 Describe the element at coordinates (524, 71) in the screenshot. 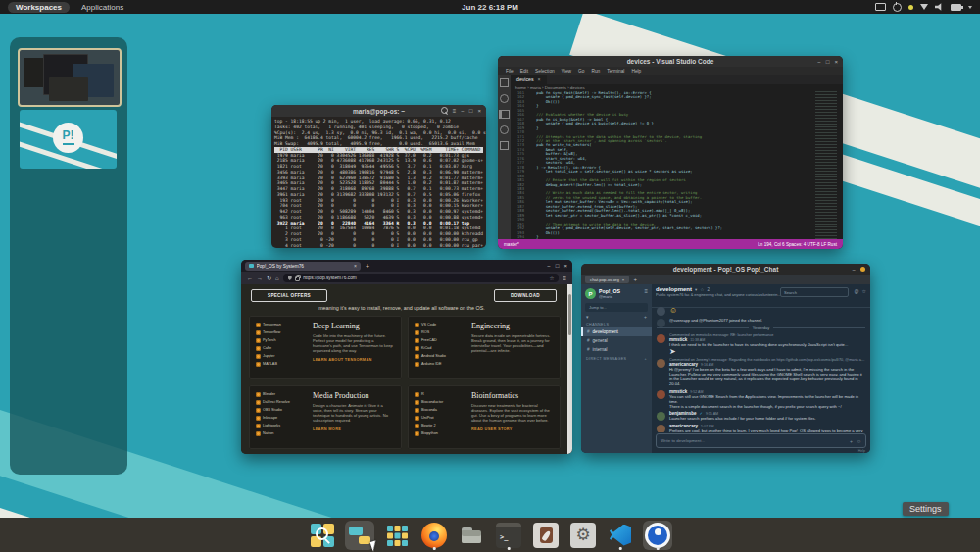

I see `menu-item: Edit` at that location.